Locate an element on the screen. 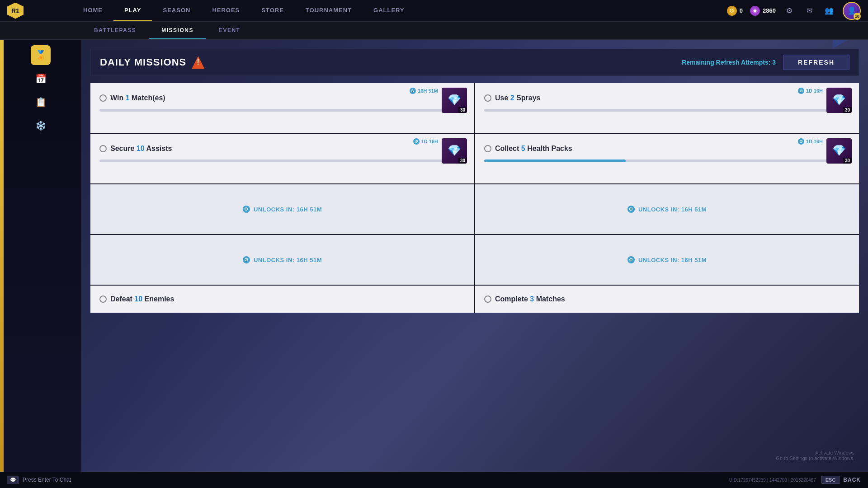  locked-icon-2: ⏱ is located at coordinates (631, 209).